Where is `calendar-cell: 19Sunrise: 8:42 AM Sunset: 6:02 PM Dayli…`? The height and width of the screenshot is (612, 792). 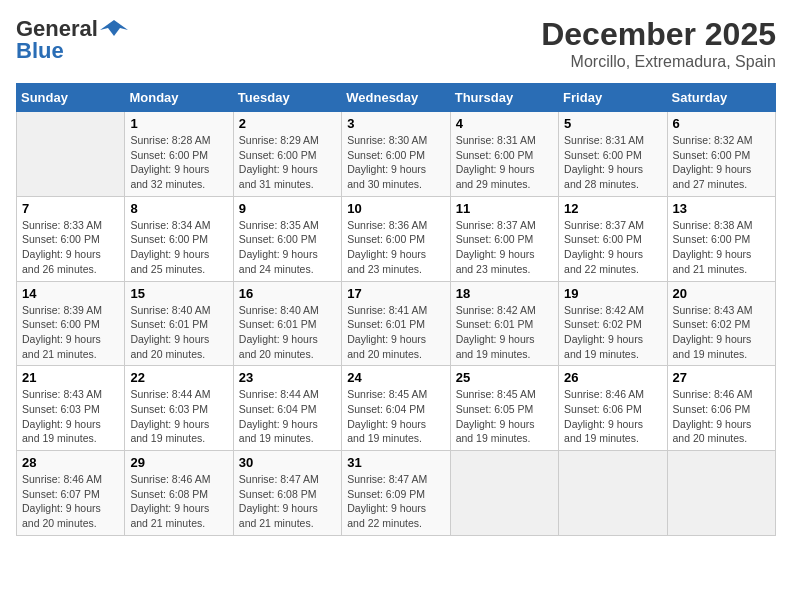 calendar-cell: 19Sunrise: 8:42 AM Sunset: 6:02 PM Dayli… is located at coordinates (613, 324).